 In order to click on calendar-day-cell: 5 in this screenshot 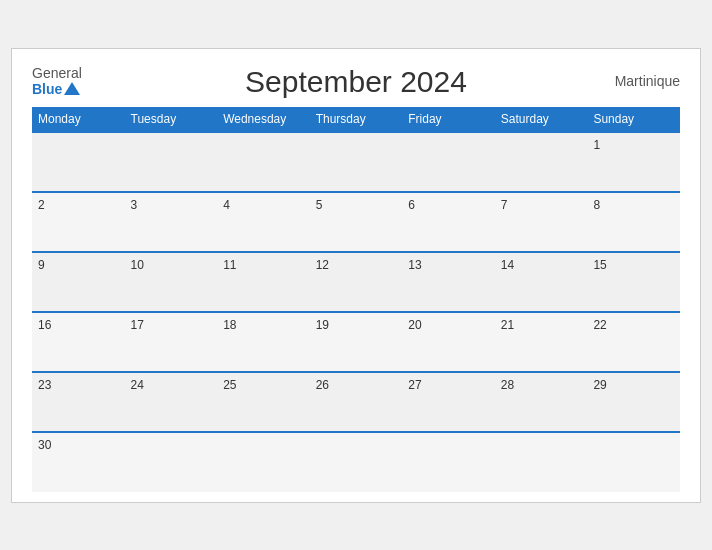, I will do `click(356, 222)`.